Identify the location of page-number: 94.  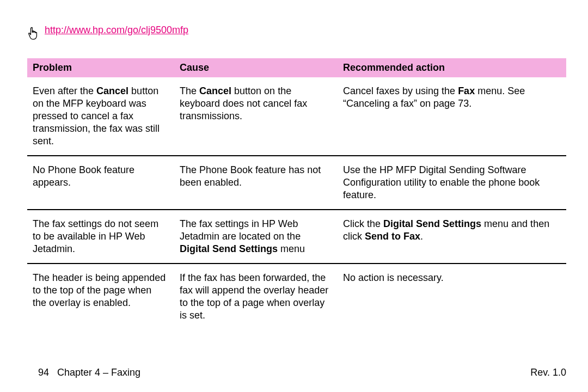
(44, 372).